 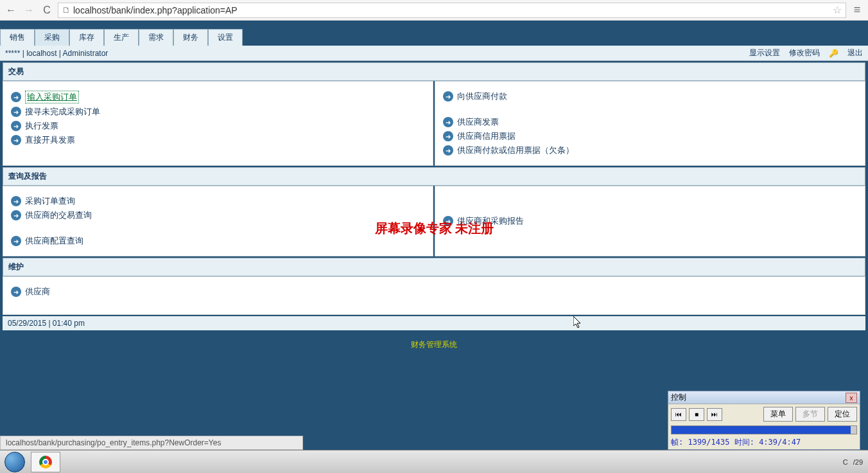 What do you see at coordinates (191, 37) in the screenshot?
I see `tab-finance: 财务` at bounding box center [191, 37].